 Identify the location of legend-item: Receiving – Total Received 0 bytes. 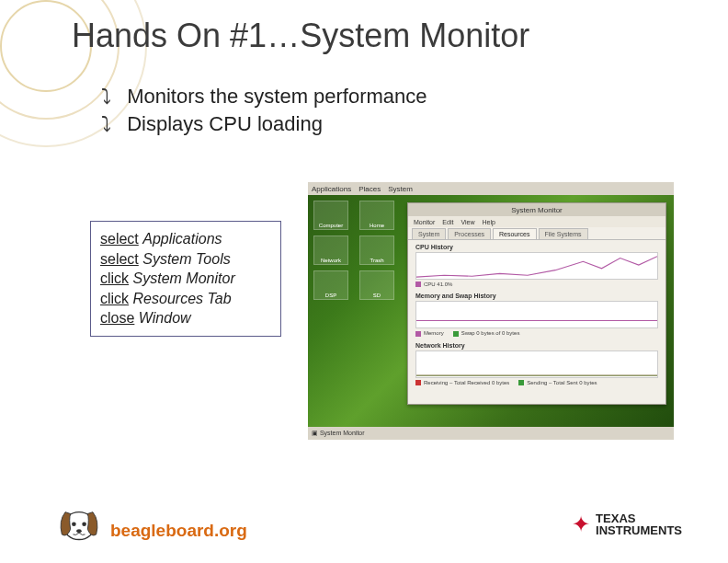
(462, 383).